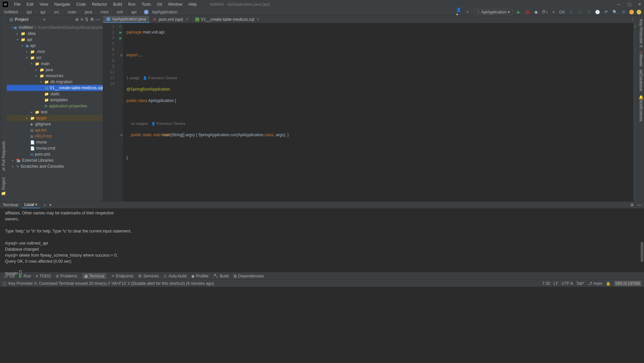  I want to click on menu-refactor: Refactor, so click(99, 4).